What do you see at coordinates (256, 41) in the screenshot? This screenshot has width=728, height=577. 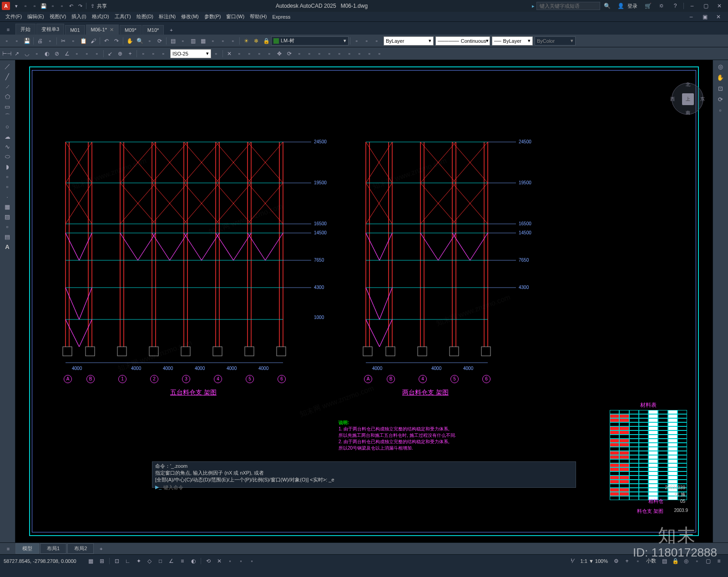 I see `layer-freeze-icon: ❄` at bounding box center [256, 41].